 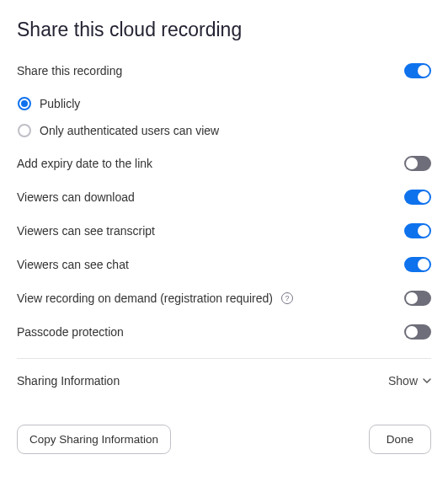 What do you see at coordinates (69, 71) in the screenshot?
I see `share-recording-label: Share this recording` at bounding box center [69, 71].